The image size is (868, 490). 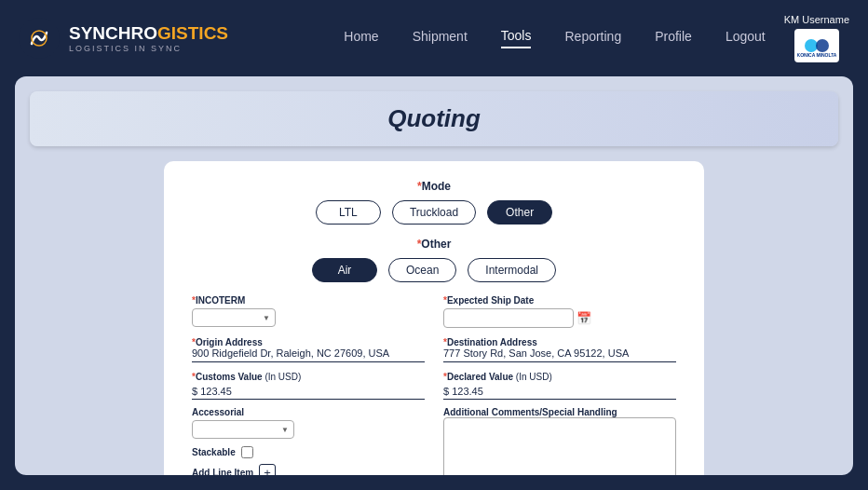 I want to click on mode-truckload-btn: Truckload, so click(x=434, y=212).